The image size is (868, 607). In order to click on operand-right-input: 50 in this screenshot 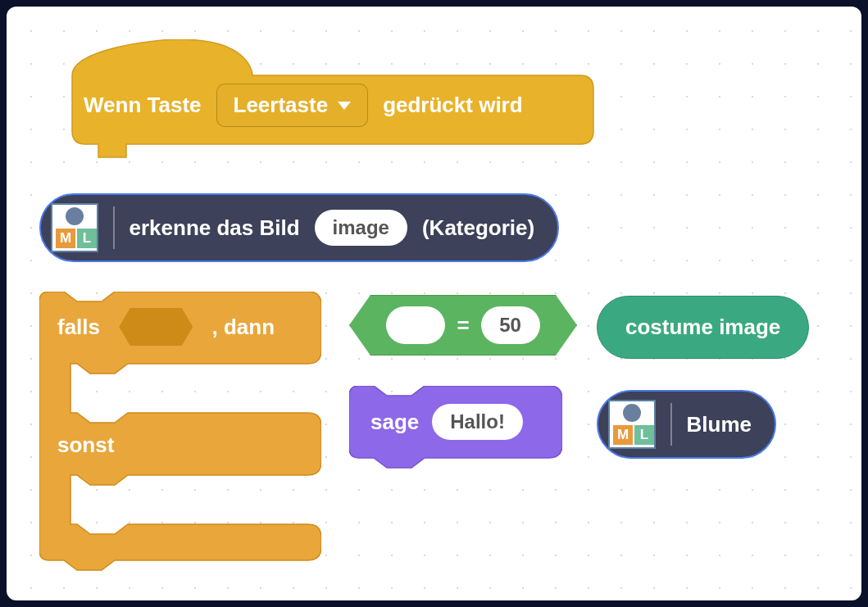, I will do `click(511, 325)`.